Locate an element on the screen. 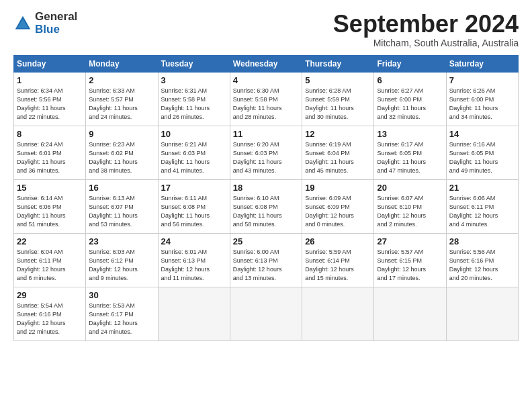 The image size is (532, 411). day-info: Sunrise: 6:26 AMSunset: 6:00 PMDaylight:… is located at coordinates (474, 103).